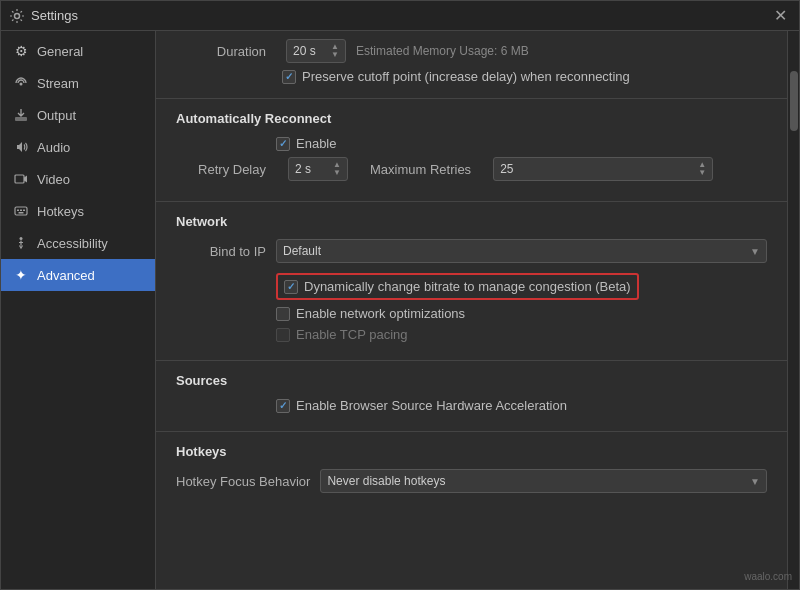 This screenshot has width=800, height=590. Describe the element at coordinates (472, 452) in the screenshot. I see `hotkeys-title: Hotkeys` at that location.